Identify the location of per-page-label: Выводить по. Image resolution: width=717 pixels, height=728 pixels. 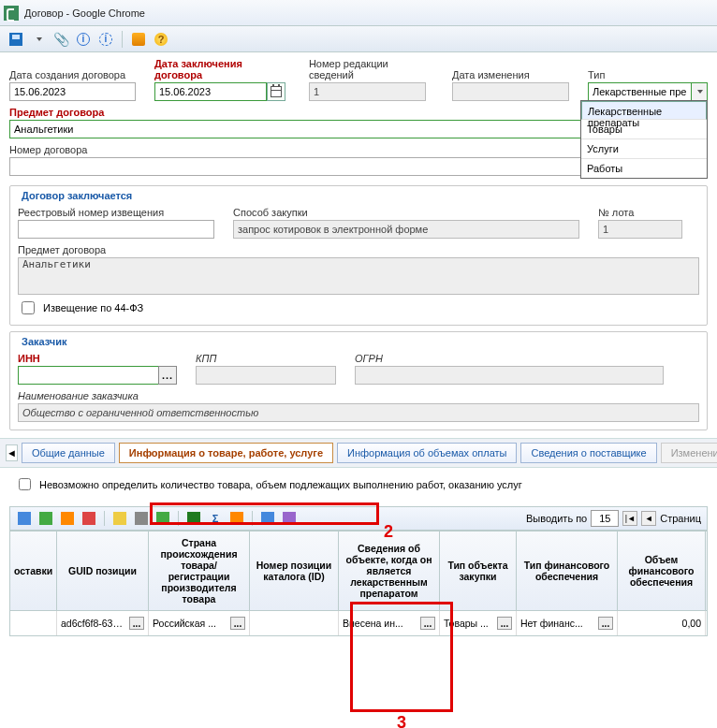
(556, 518).